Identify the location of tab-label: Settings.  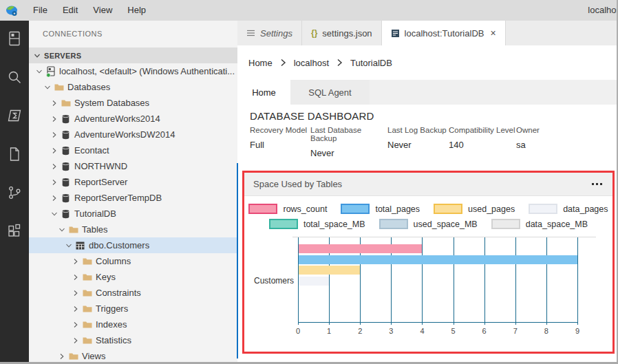
(277, 33).